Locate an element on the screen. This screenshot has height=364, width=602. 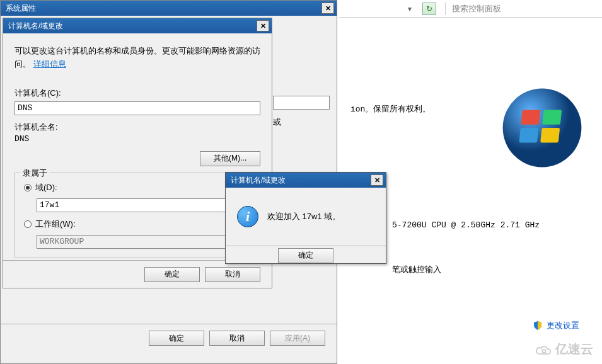
cpu-info: 5-7200U CPU @ 2.50GHz 2.71 GHz is located at coordinates (492, 225).